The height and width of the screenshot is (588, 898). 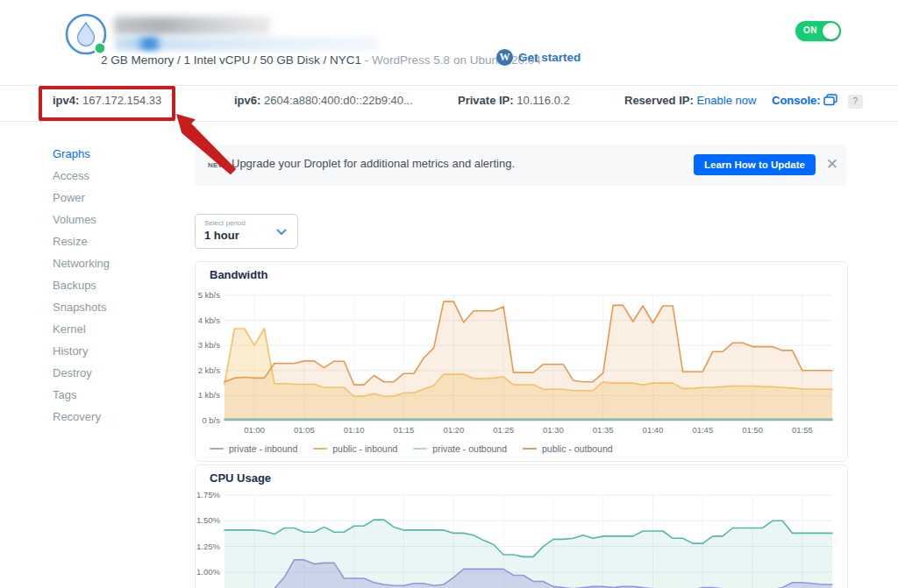 I want to click on svg-text: 1.75%, so click(x=209, y=494).